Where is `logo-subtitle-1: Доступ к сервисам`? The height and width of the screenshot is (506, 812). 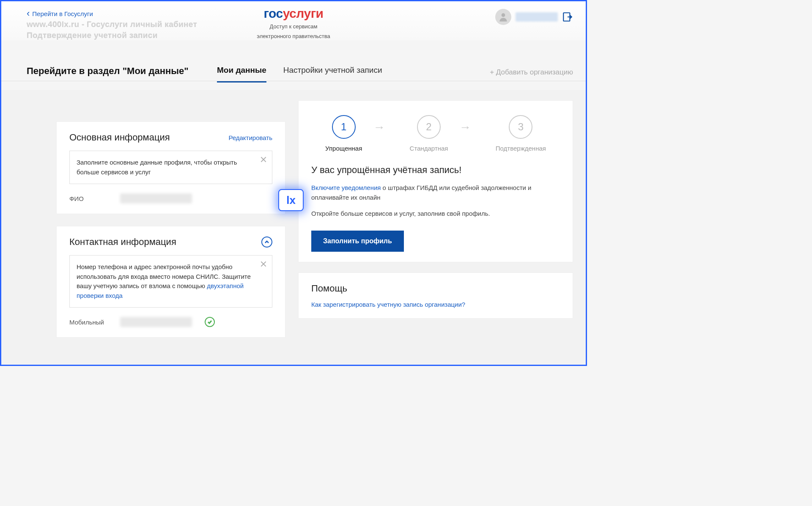
logo-subtitle-1: Доступ к сервисам is located at coordinates (294, 27).